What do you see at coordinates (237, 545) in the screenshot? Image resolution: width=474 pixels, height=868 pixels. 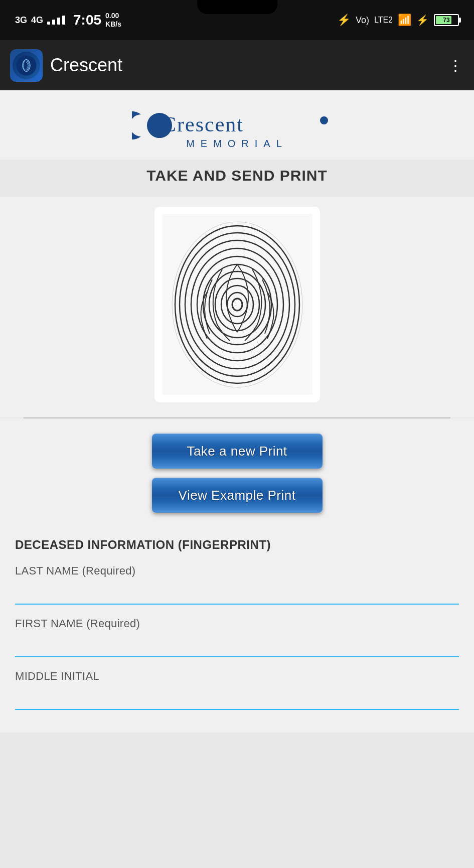 I see `form-section-title: DECEASED INFORMATION (FINGERPRINT)` at bounding box center [237, 545].